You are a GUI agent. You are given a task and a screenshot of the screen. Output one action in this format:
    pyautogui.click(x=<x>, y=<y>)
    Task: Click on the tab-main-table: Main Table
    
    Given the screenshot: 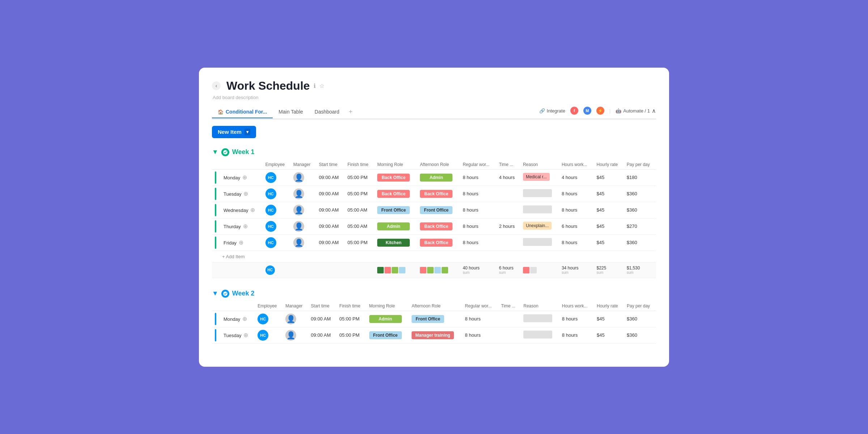 What is the action you would take?
    pyautogui.click(x=291, y=112)
    